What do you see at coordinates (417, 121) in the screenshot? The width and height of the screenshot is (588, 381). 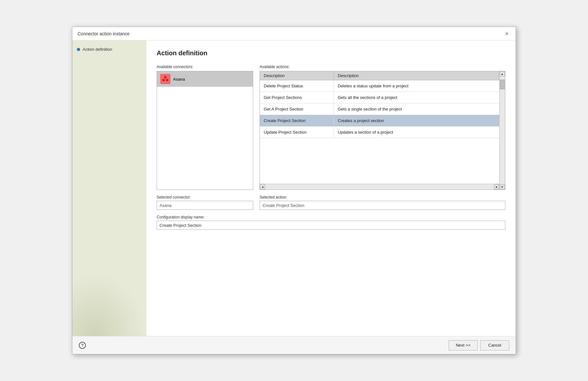 I see `action-desc-3: Creates a project section` at bounding box center [417, 121].